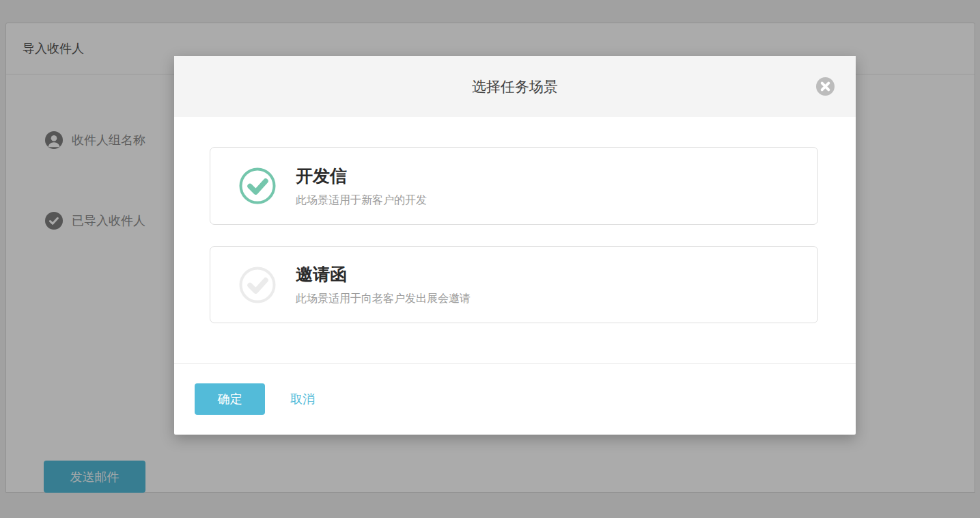 The width and height of the screenshot is (980, 518). What do you see at coordinates (514, 186) in the screenshot?
I see `option-development-letter: 开发信 此场景适用于新客户的开发` at bounding box center [514, 186].